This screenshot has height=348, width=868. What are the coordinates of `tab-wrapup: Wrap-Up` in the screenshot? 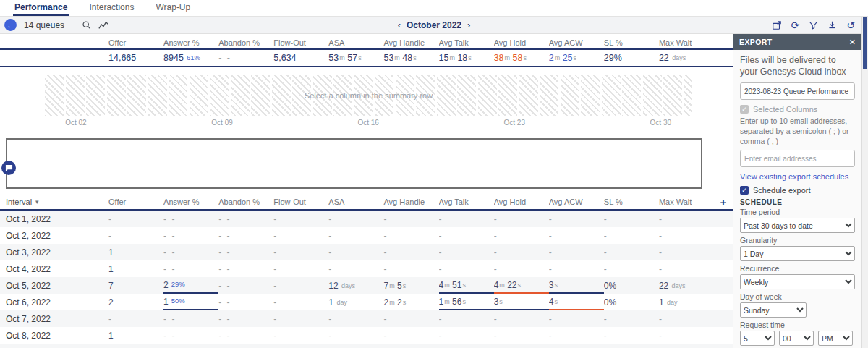 It's located at (173, 8).